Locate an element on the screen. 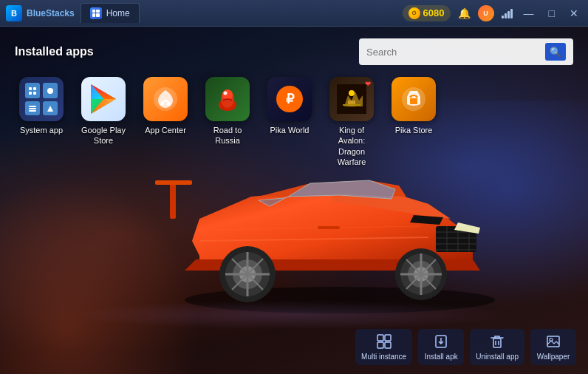 Image resolution: width=588 pixels, height=374 pixels. minimize-button: — is located at coordinates (529, 13).